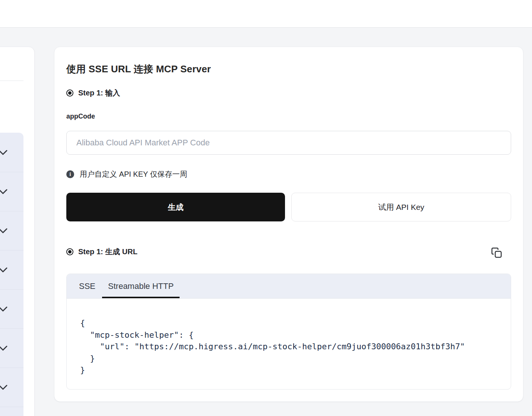 The width and height of the screenshot is (532, 416). What do you see at coordinates (133, 174) in the screenshot?
I see `apikey-hint-text: 用户自定义 API KEY 仅保存一周` at bounding box center [133, 174].